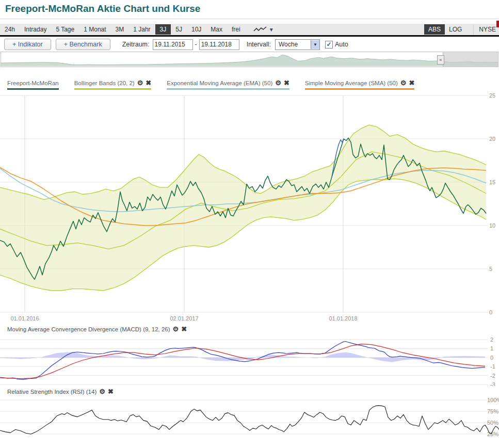 The height and width of the screenshot is (448, 499). What do you see at coordinates (271, 30) in the screenshot?
I see `chevron-down-icon: ▼` at bounding box center [271, 30].